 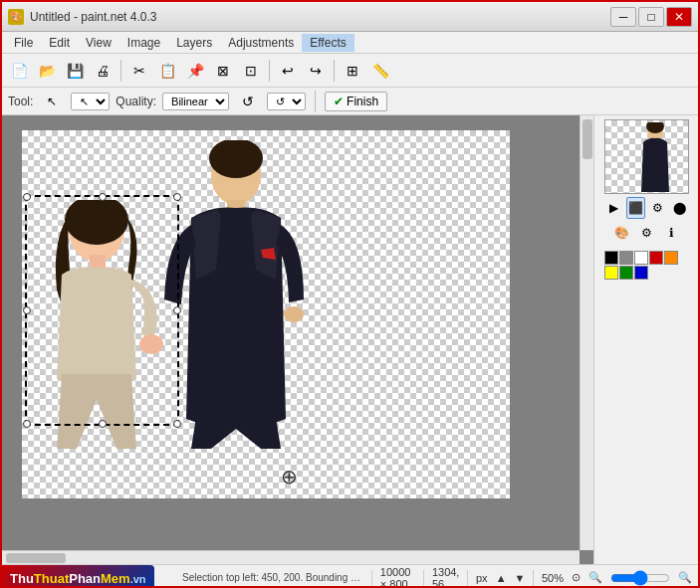 What do you see at coordinates (24, 43) in the screenshot?
I see `menu-file: File` at bounding box center [24, 43].